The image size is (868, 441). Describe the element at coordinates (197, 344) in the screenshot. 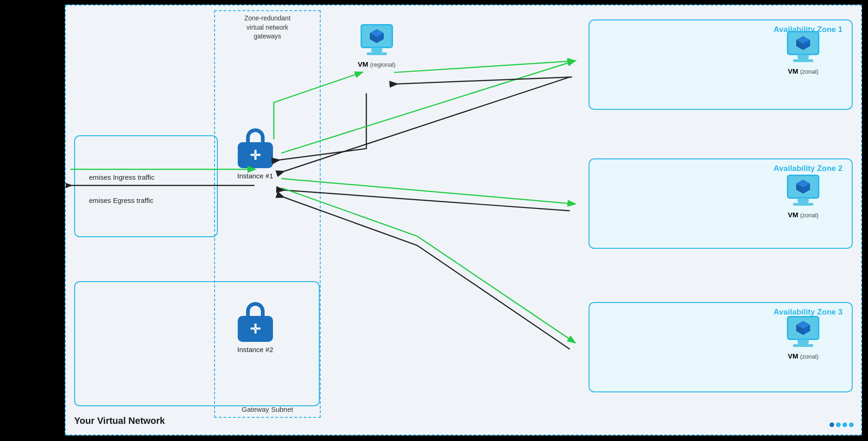

I see `instance2-box` at that location.